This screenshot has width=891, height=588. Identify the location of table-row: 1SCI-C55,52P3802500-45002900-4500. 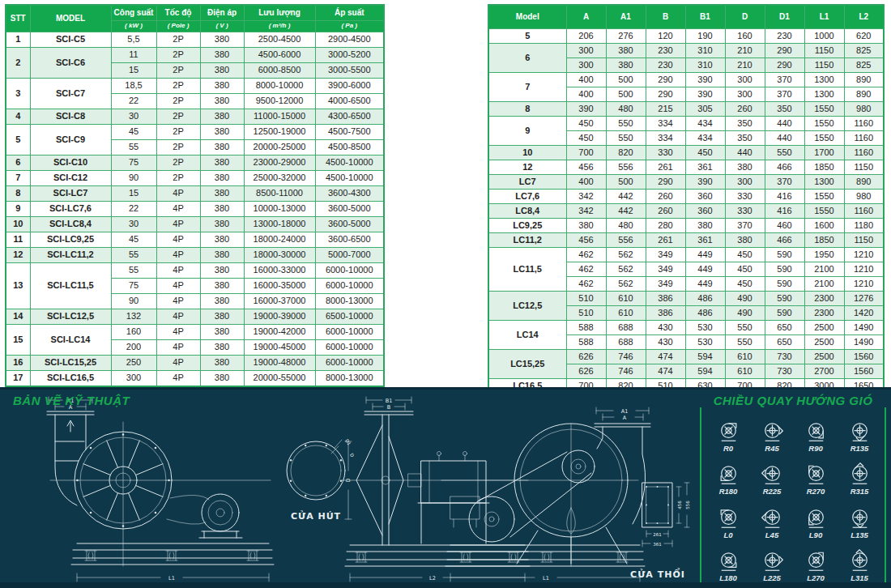
(194, 40).